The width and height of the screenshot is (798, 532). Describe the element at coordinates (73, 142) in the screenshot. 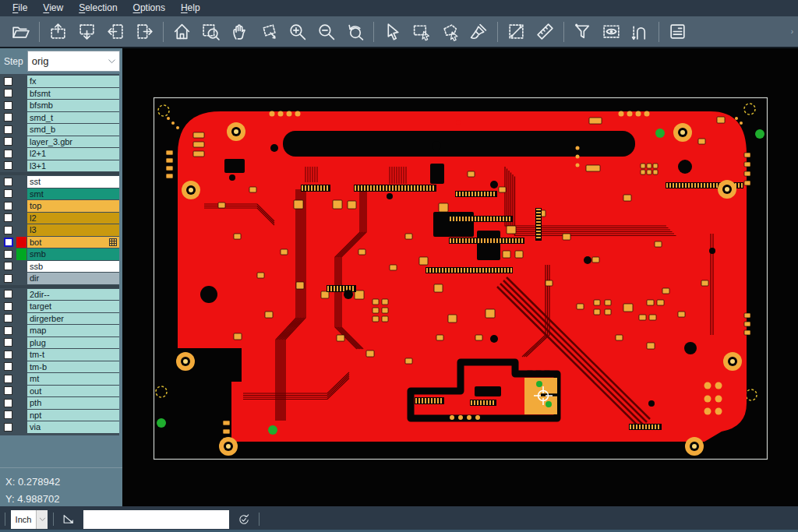

I see `layer-label-layer_3.gbr: layer_3.gbr` at that location.